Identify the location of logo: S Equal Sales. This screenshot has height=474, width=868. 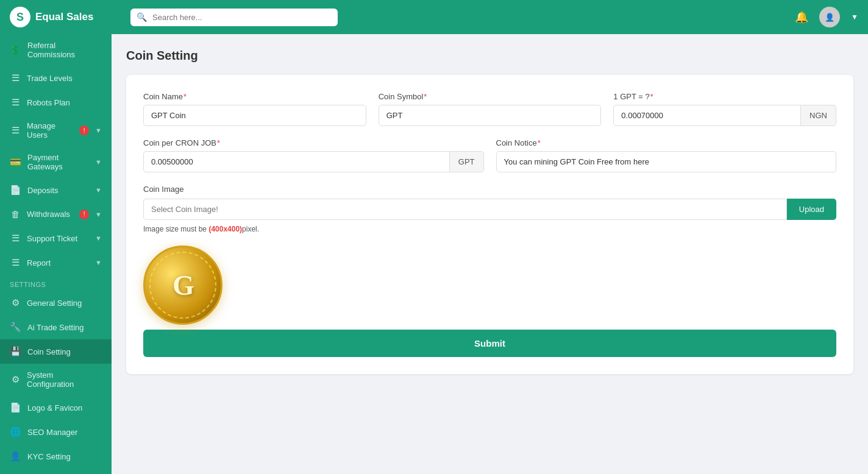
(65, 17).